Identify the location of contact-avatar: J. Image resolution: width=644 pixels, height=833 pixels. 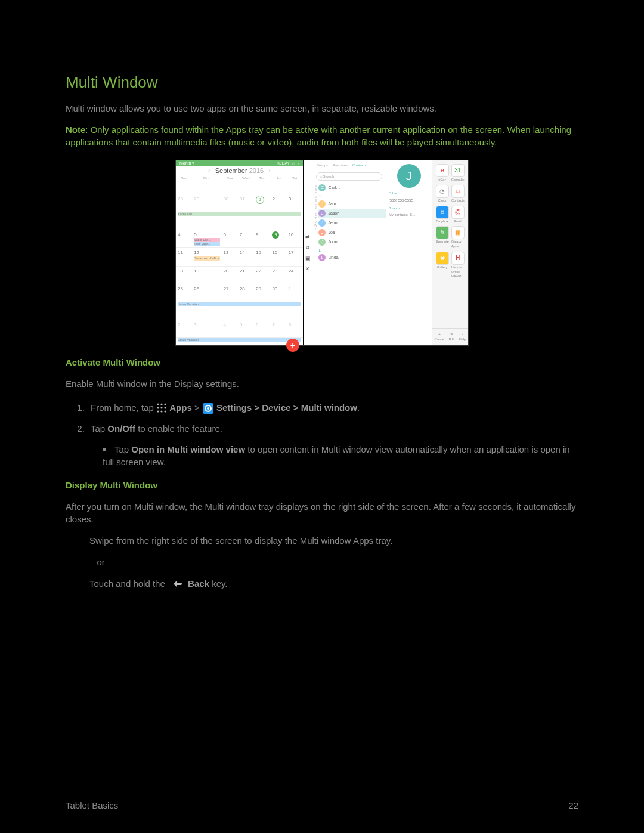
(409, 176).